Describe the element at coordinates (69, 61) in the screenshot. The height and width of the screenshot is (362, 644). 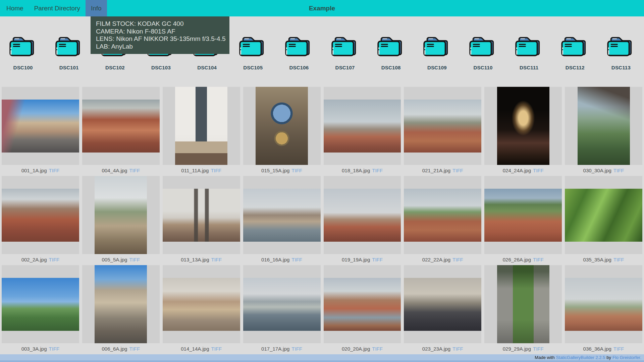
I see `folder-item: DSC101` at that location.